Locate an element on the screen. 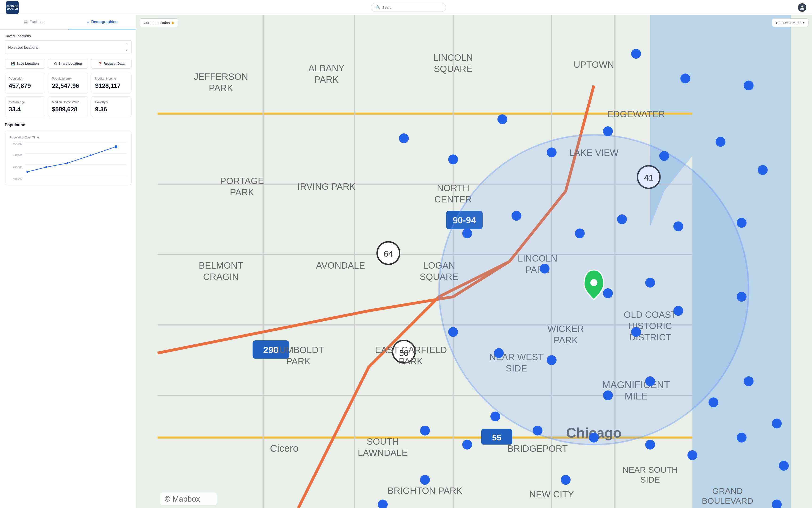 The width and height of the screenshot is (812, 508). radius-chevron-icon: ▾ is located at coordinates (804, 23).